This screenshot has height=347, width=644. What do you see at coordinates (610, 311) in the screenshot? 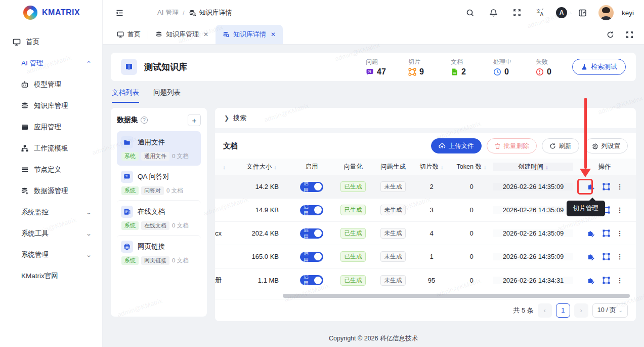
I see `page-size-select: 10 / 页⌄` at bounding box center [610, 311].